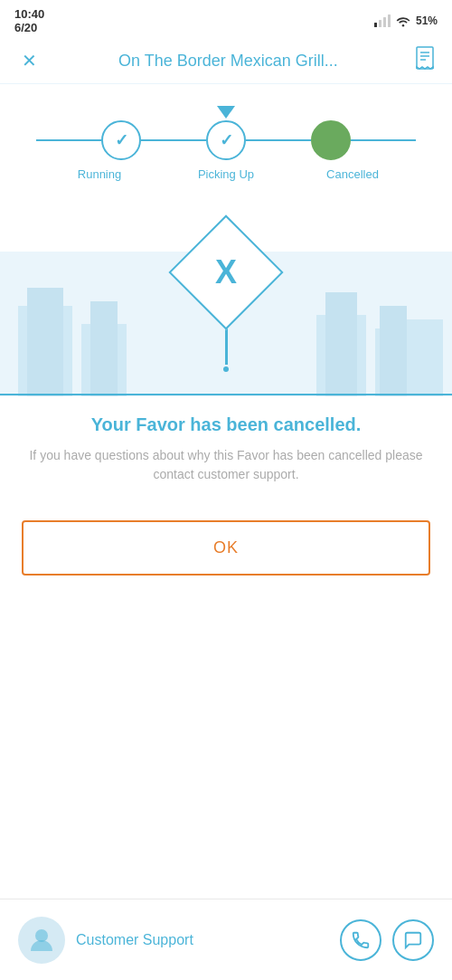  Describe the element at coordinates (29, 14) in the screenshot. I see `status-time: 10:40` at that location.